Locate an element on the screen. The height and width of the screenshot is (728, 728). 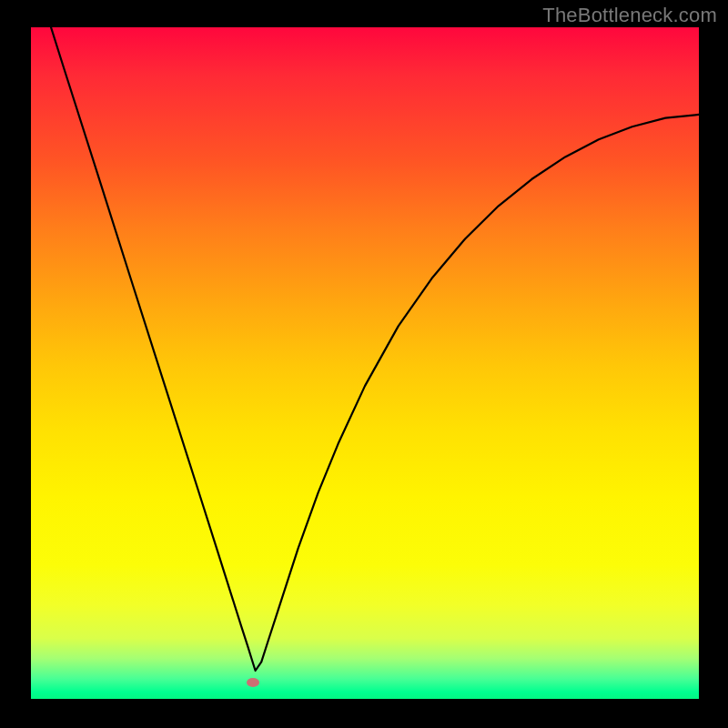
minimum-marker-dot is located at coordinates (253, 682).